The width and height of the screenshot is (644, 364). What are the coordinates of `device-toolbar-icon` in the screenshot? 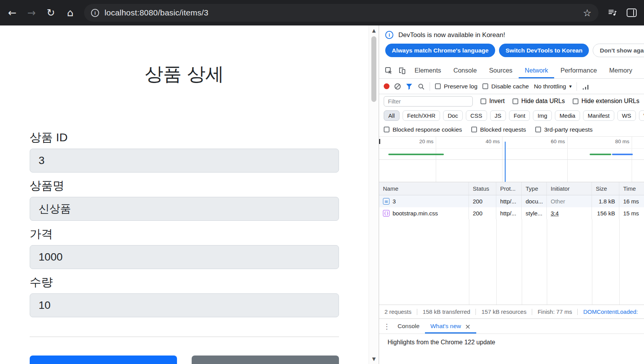 It's located at (402, 71).